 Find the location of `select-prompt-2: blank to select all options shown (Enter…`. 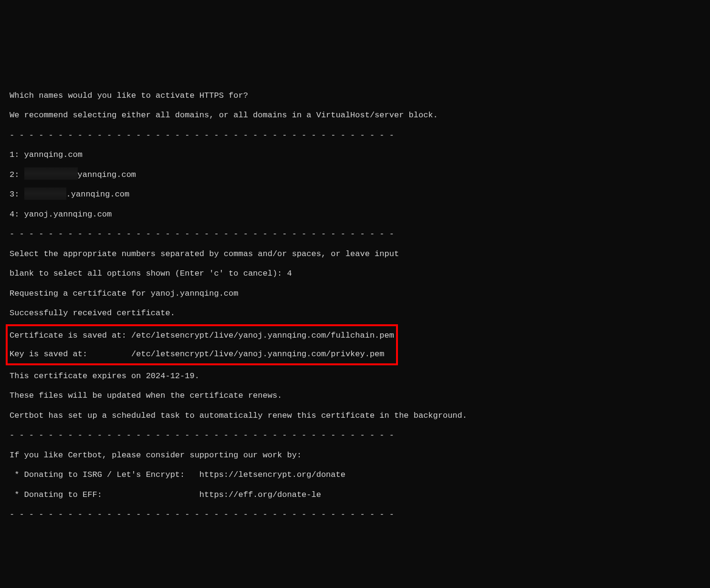

select-prompt-2: blank to select all options shown (Enter… is located at coordinates (355, 274).